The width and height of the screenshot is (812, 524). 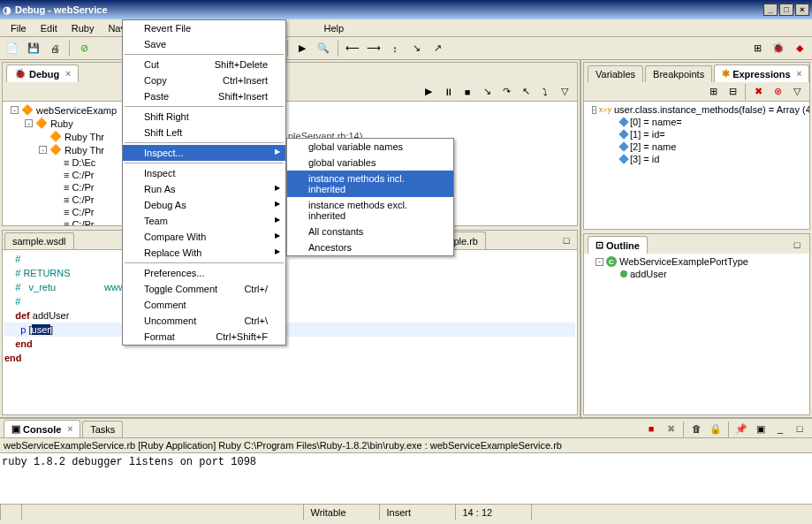 What do you see at coordinates (437, 49) in the screenshot?
I see `nav-icon: ↗` at bounding box center [437, 49].